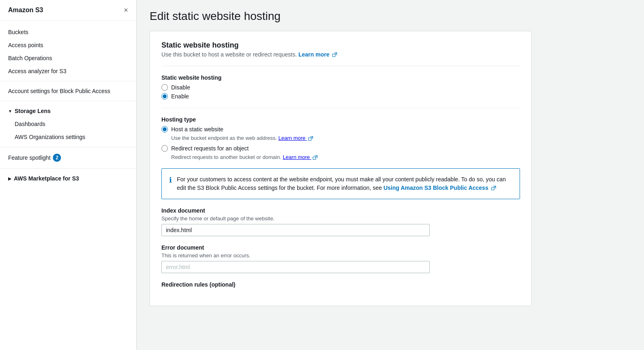  Describe the element at coordinates (341, 138) in the screenshot. I see `hosting-type-group: Hosting type Host a static website Use t…` at that location.